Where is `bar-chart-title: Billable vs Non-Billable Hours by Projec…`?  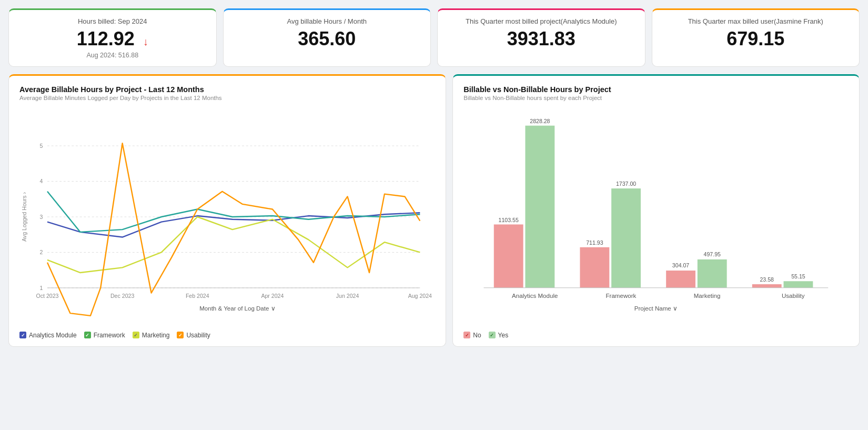 bar-chart-title: Billable vs Non-Billable Hours by Projec… is located at coordinates (656, 89).